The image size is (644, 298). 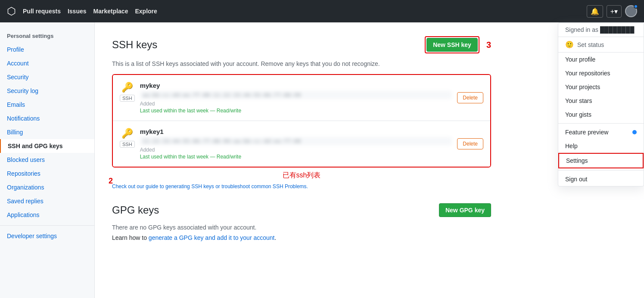 I want to click on sidebar-item-repositories: Repositories, so click(x=47, y=174).